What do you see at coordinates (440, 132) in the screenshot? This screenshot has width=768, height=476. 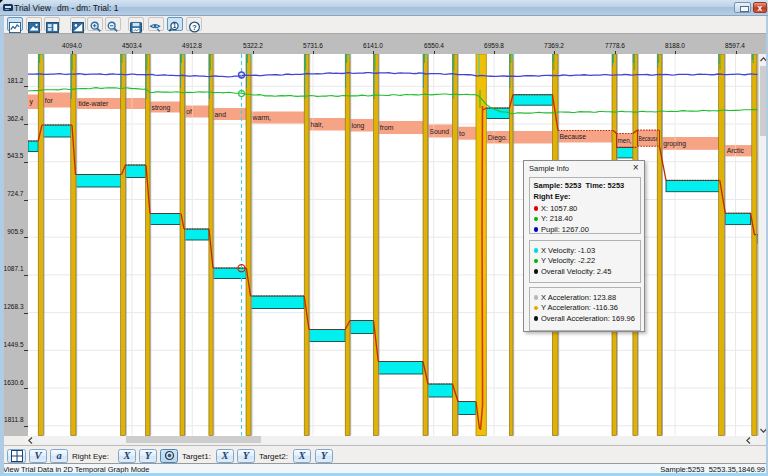 I see `svg-text: Sound` at bounding box center [440, 132].